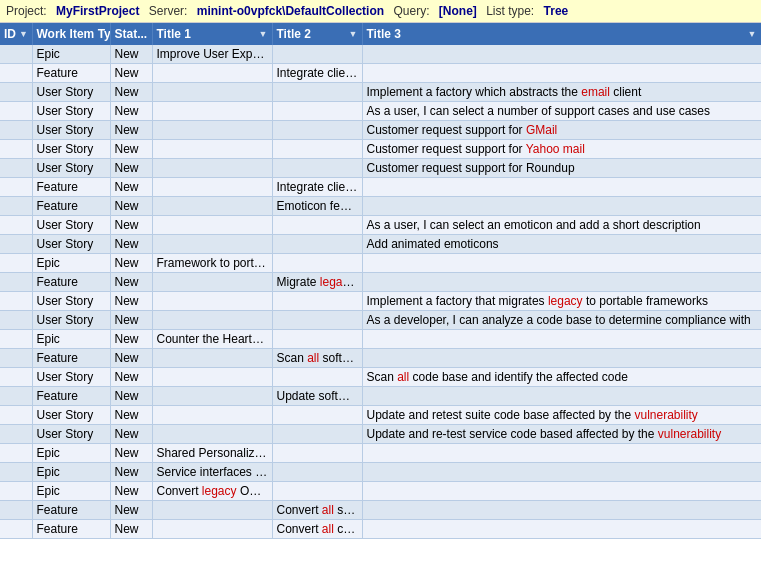 The height and width of the screenshot is (579, 761). What do you see at coordinates (71, 34) in the screenshot?
I see `col-header-type: Work Item Ty... ▼` at bounding box center [71, 34].